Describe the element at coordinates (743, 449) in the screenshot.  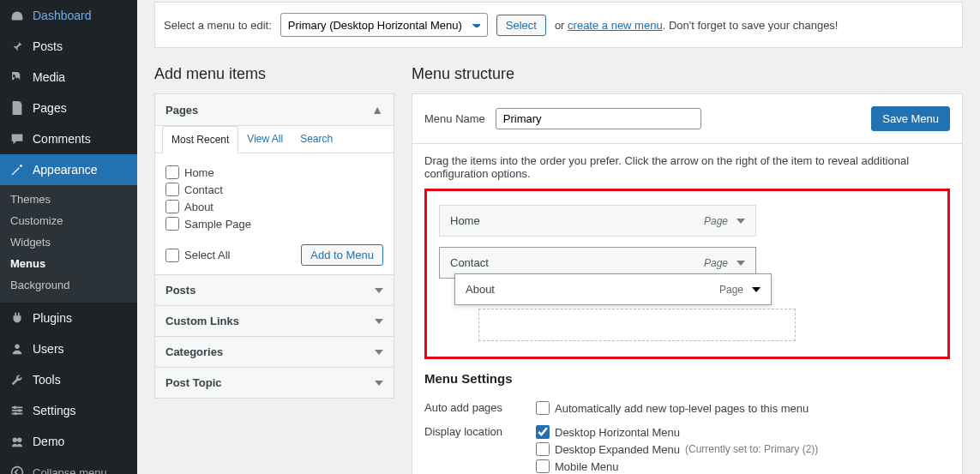
I see `loc-desktop-expanded: Desktop Expanded Menu (Currently set to:…` at that location.